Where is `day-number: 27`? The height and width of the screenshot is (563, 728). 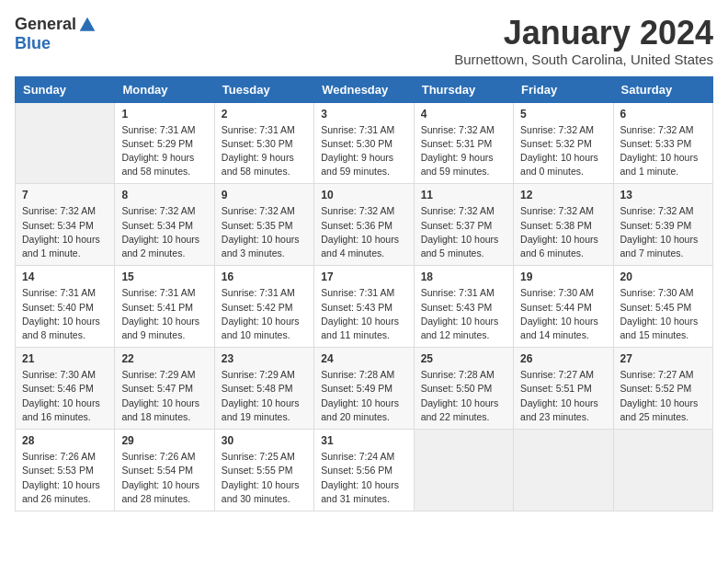
day-number: 27 is located at coordinates (664, 359).